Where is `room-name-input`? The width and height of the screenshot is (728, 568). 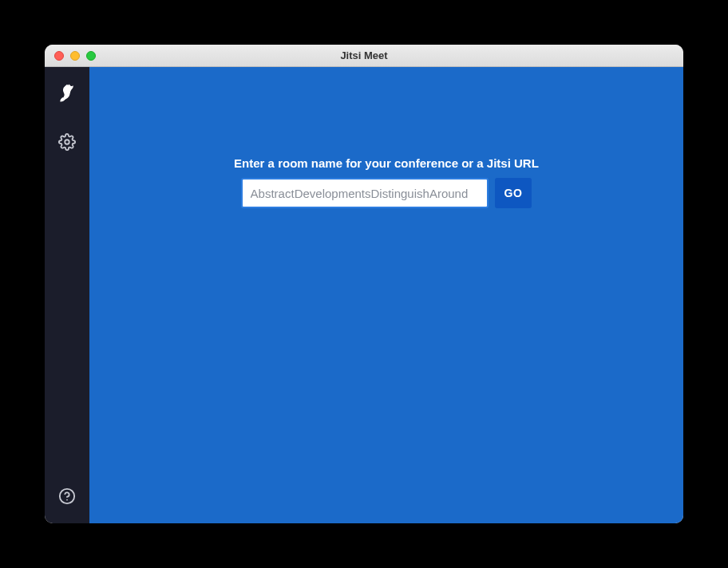 room-name-input is located at coordinates (365, 193).